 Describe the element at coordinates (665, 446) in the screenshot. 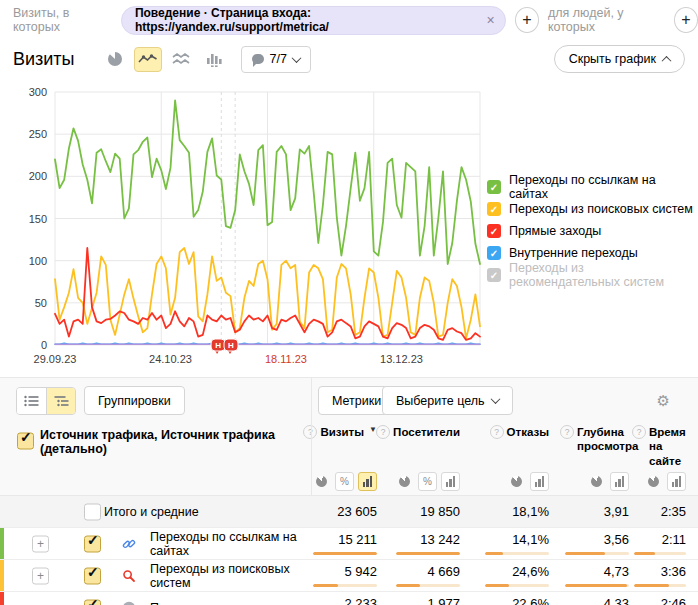

I see `column-header-4: ?Время на сайте` at that location.